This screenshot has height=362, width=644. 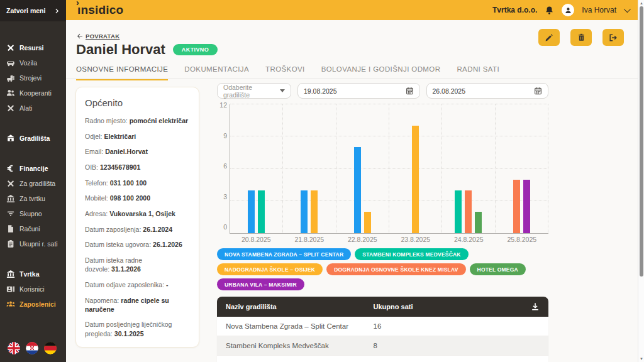 What do you see at coordinates (137, 121) in the screenshot?
I see `info-field: Radno mjesto:pomoćni električar` at bounding box center [137, 121].